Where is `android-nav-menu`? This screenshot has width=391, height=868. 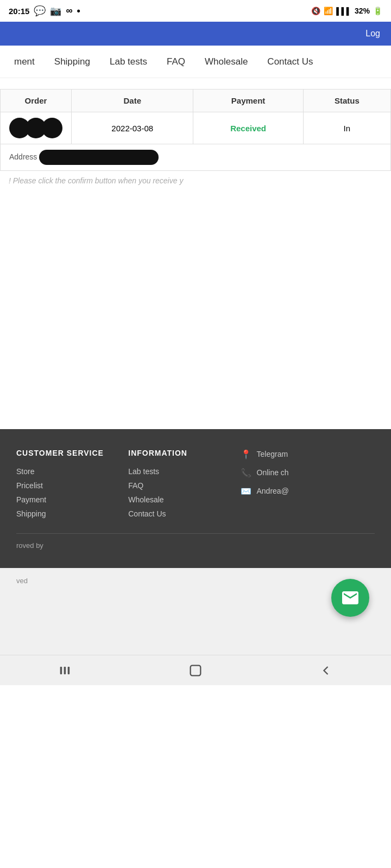 android-nav-menu is located at coordinates (65, 671).